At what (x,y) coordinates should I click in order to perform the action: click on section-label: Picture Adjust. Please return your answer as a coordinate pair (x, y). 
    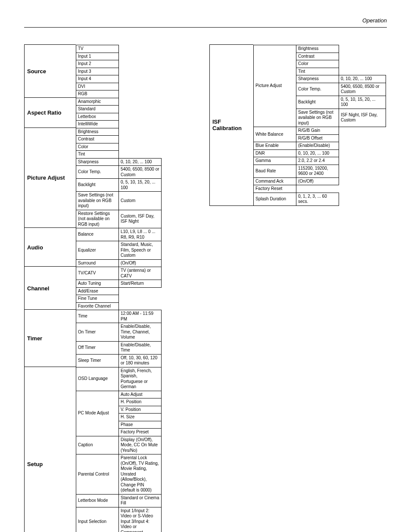
    Looking at the image, I should click on (50, 178).